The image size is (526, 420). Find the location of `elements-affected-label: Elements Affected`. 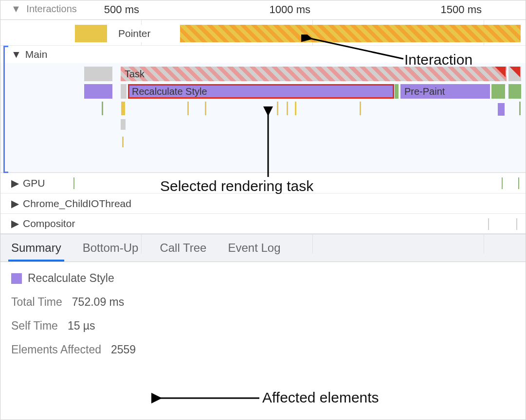

elements-affected-label: Elements Affected is located at coordinates (56, 350).